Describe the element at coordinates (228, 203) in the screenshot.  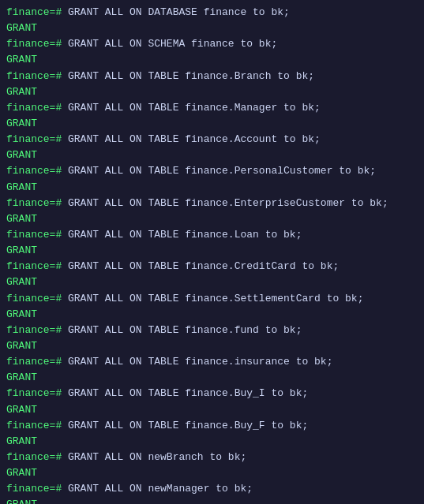
I see `command-text: GRANT ALL ON TABLE finance.EnterpriseCus…` at that location.